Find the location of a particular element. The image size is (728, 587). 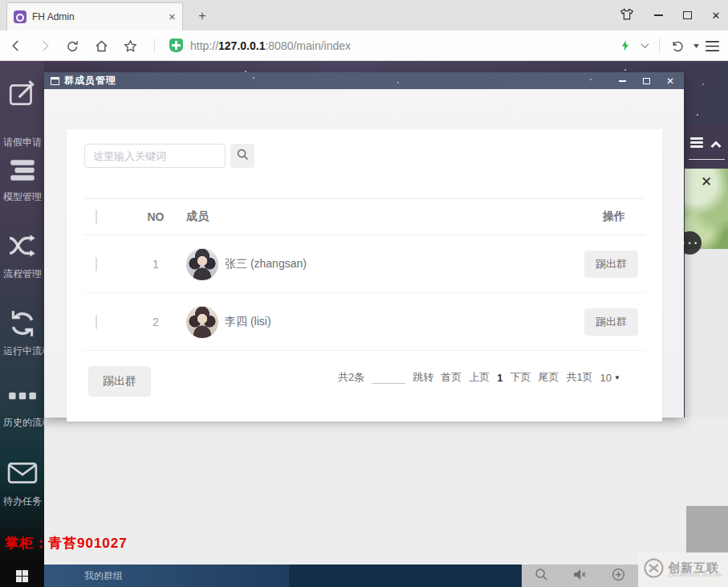

browser-tab: FH Admin ✕ is located at coordinates (95, 16).